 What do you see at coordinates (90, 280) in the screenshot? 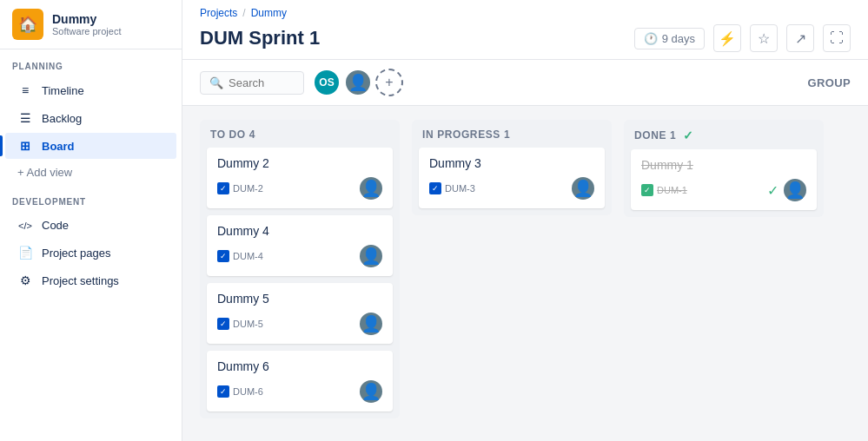
I see `sidebar-item-project-settings: ⚙ Project settings` at bounding box center [90, 280].